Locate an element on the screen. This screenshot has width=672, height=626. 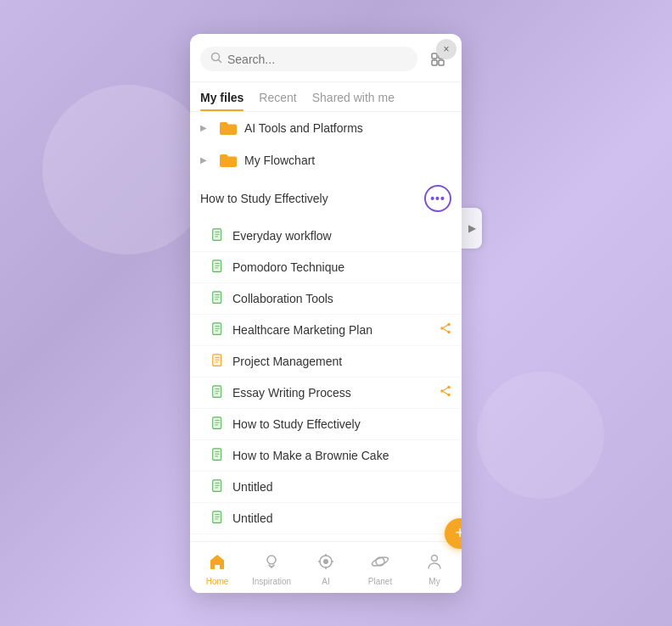
tab-my-files: My files is located at coordinates (222, 97).